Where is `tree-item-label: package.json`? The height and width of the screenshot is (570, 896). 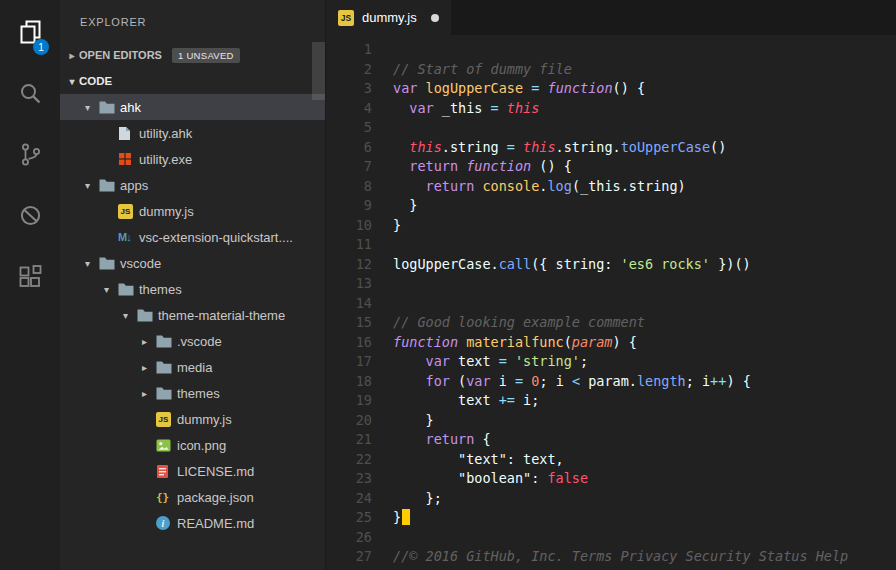 tree-item-label: package.json is located at coordinates (216, 498).